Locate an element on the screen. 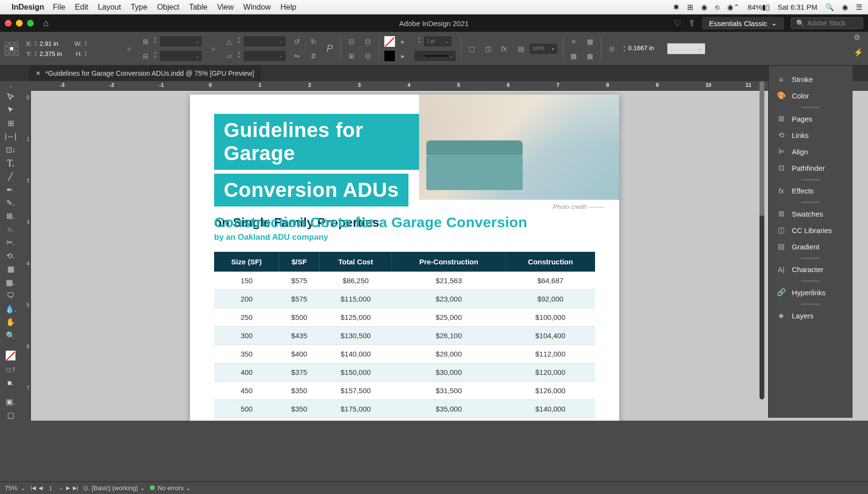 The height and width of the screenshot is (494, 868). x-field: 2.91 in is located at coordinates (54, 43).